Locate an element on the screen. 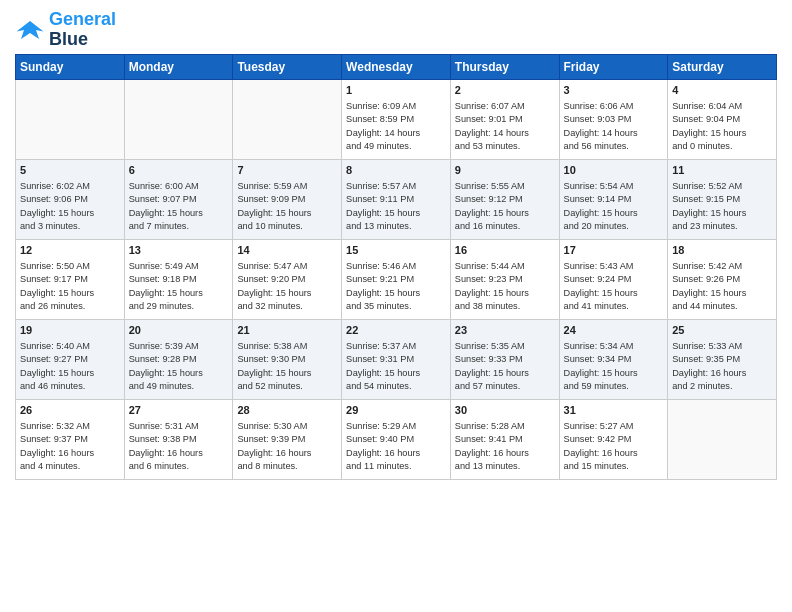  day-info: Sunrise: 6:00 AM Sunset: 9:07 PM Dayligh… is located at coordinates (179, 206).